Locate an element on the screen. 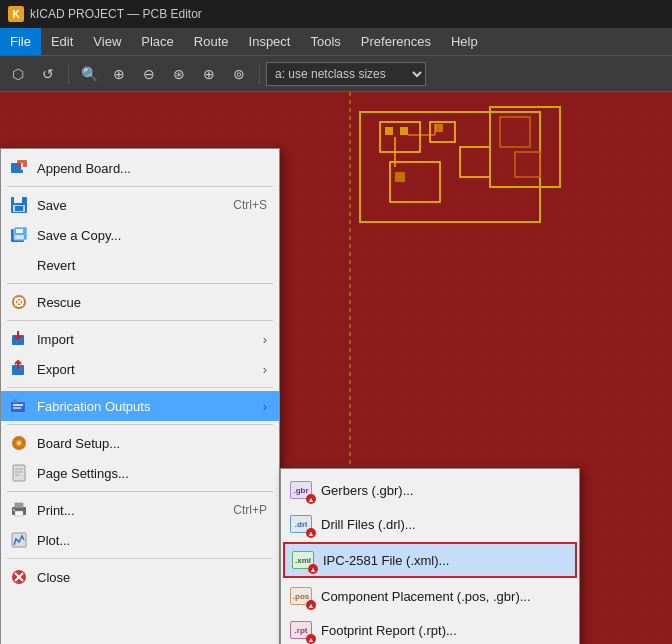 This screenshot has height=644, width=672. save-shortcut: Ctrl+S is located at coordinates (250, 205).